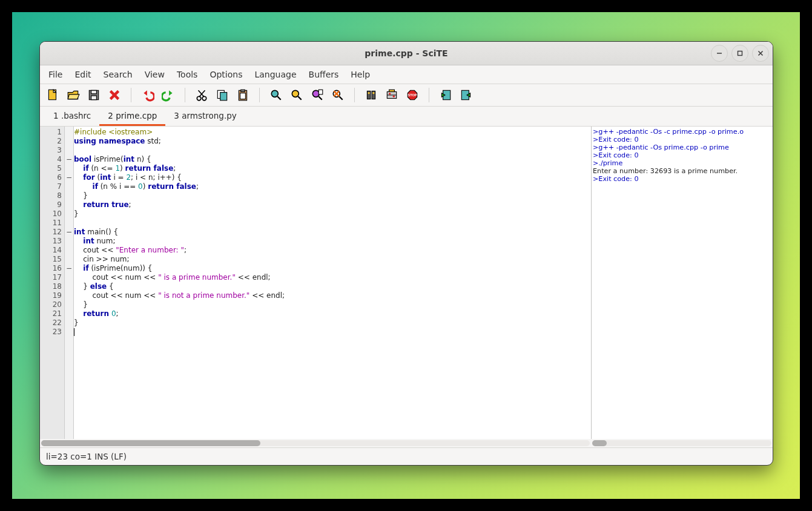 The image size is (812, 511). I want to click on build-button, so click(392, 95).